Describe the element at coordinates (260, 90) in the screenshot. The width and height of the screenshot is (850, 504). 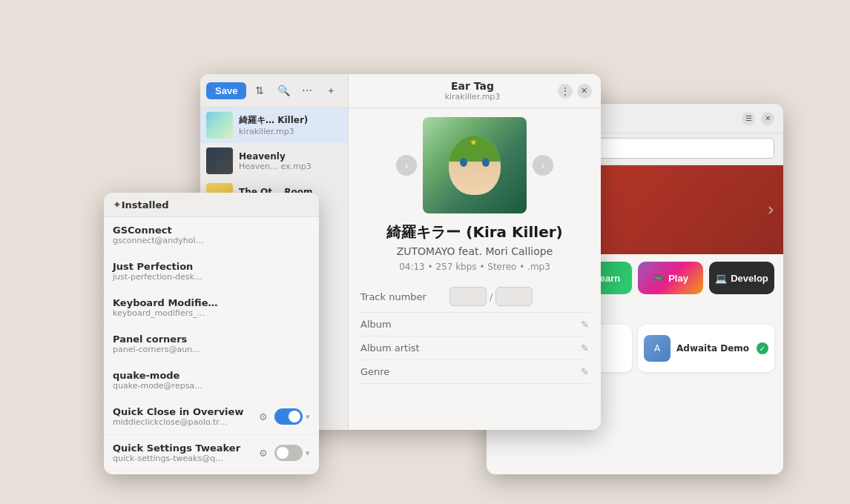
I see `sort-button: ⇅` at that location.